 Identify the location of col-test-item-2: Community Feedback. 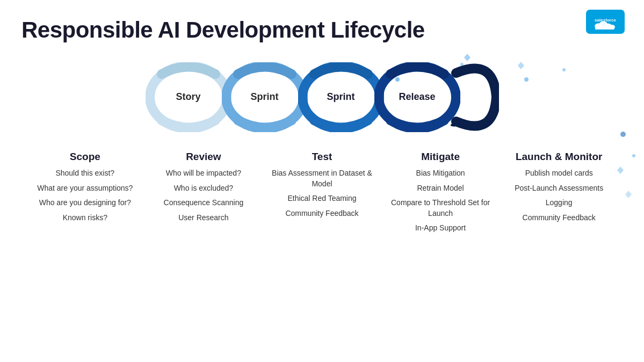
(322, 214).